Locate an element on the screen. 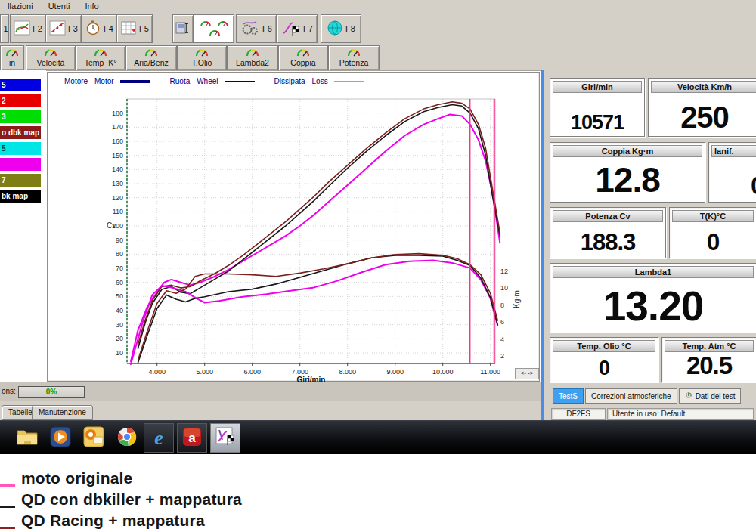  svg-text: 8.000 is located at coordinates (348, 372).